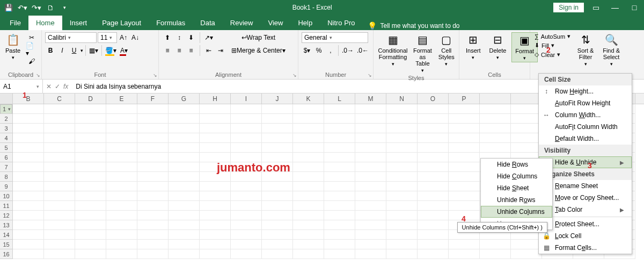  Describe the element at coordinates (124, 51) in the screenshot. I see `font-color-icon: A▾` at that location.